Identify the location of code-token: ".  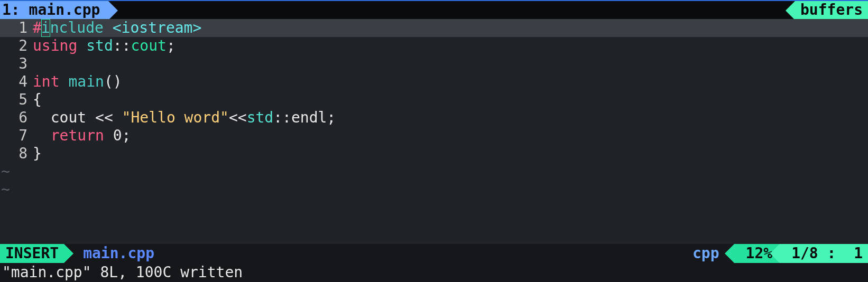
(127, 117).